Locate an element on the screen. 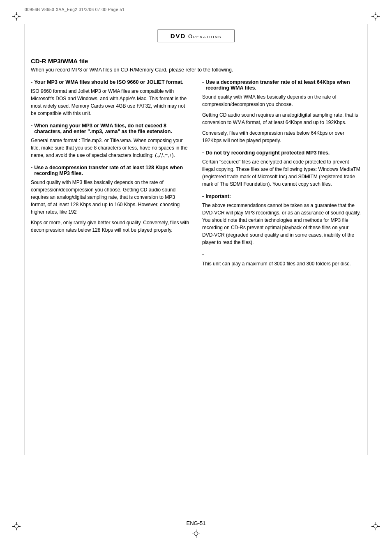  copyright-text: Certain "secured" files are encrypted an… is located at coordinates (282, 173).